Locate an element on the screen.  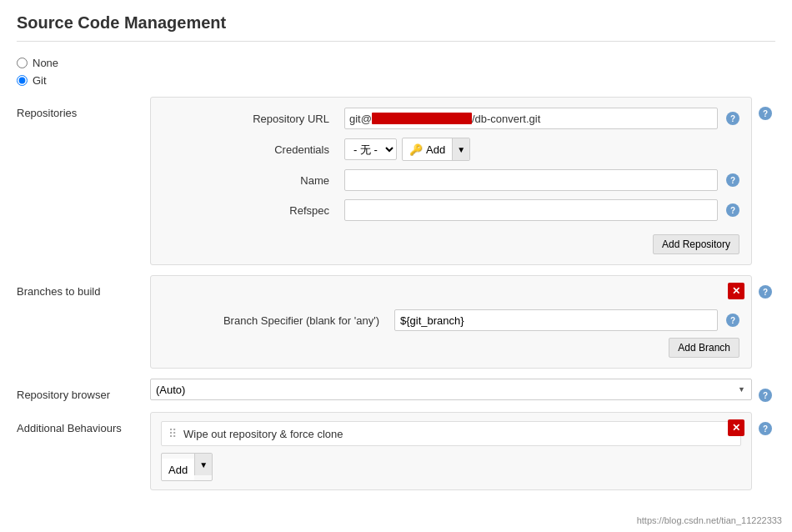
additional-behaviours-help-icon: ? is located at coordinates (765, 429).